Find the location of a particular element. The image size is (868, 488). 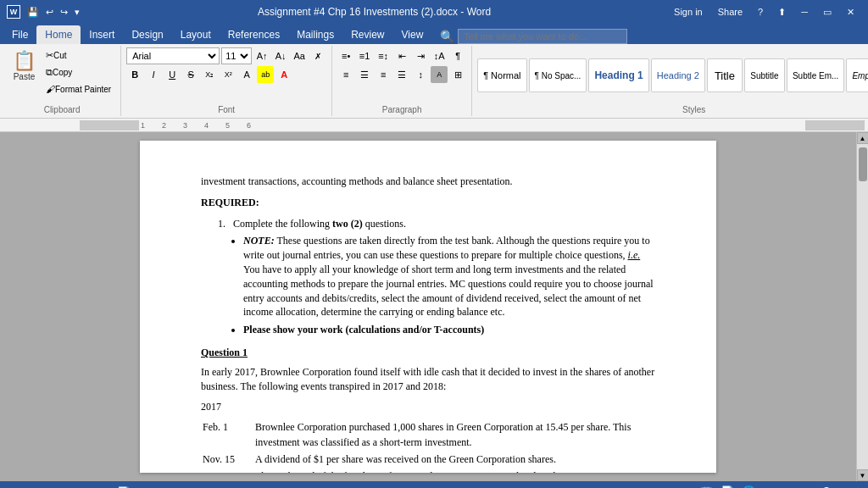

ribbon-tabs: File Home Insert Design Layout Reference… is located at coordinates (434, 34).